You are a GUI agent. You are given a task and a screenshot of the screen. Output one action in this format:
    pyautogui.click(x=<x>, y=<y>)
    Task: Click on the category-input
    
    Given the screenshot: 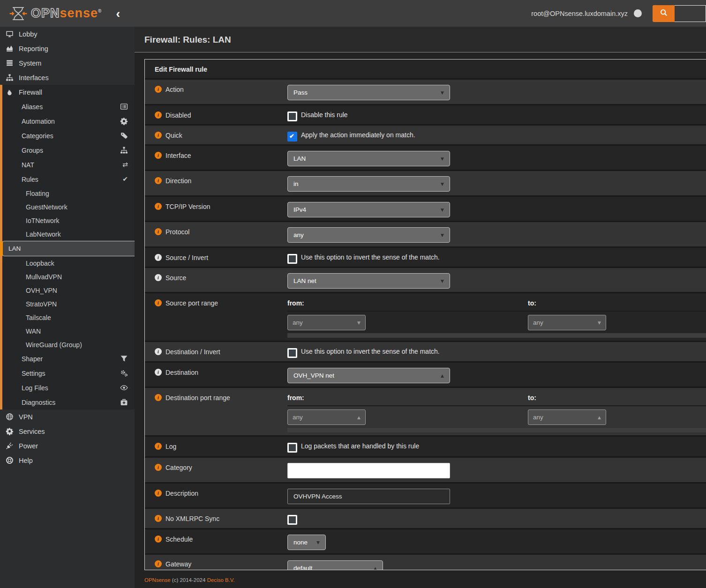 What is the action you would take?
    pyautogui.click(x=368, y=470)
    